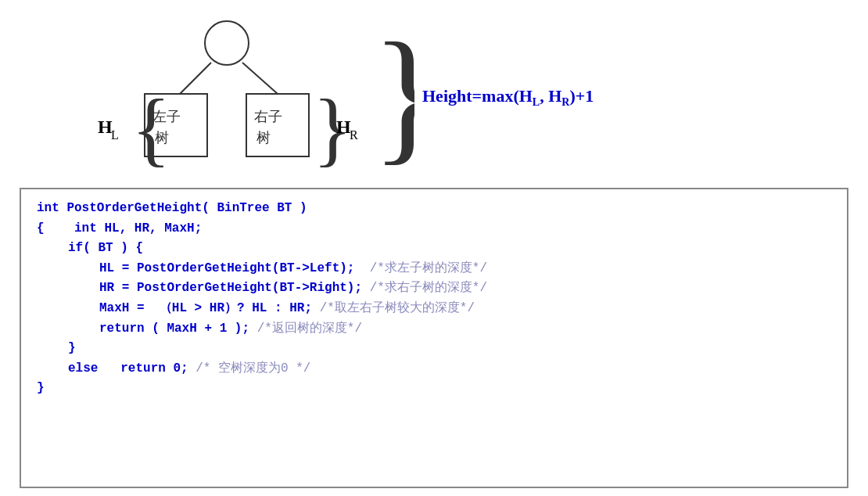  Describe the element at coordinates (177, 369) in the screenshot. I see `code-text-9b: 0;` at that location.